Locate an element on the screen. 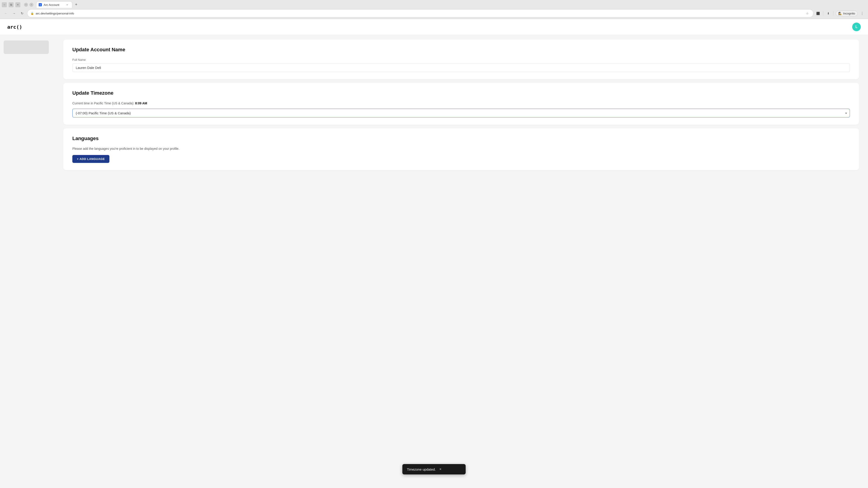 Image resolution: width=868 pixels, height=488 pixels. browser-chrome: − ⧉ × ‹ › A Arc Account × + is located at coordinates (434, 9).